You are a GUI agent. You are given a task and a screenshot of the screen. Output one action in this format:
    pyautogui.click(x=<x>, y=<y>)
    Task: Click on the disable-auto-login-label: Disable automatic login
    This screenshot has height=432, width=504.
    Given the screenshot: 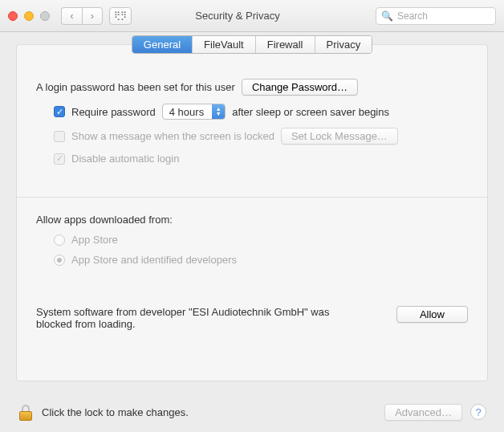 What is the action you would take?
    pyautogui.click(x=125, y=159)
    